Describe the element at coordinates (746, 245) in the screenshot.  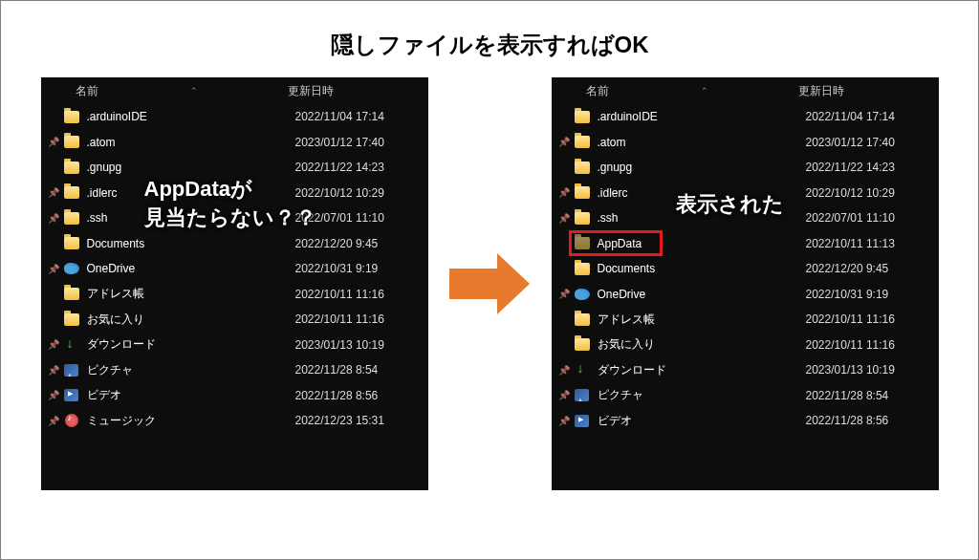
I see `file-row: AppData2022/10/11 11:13` at that location.